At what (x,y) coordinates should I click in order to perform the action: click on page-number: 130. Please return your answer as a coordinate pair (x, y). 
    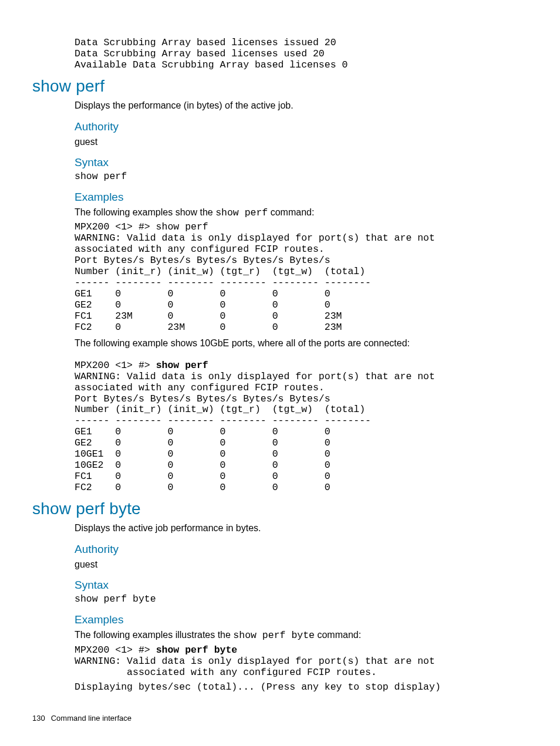
    Looking at the image, I should click on (39, 718).